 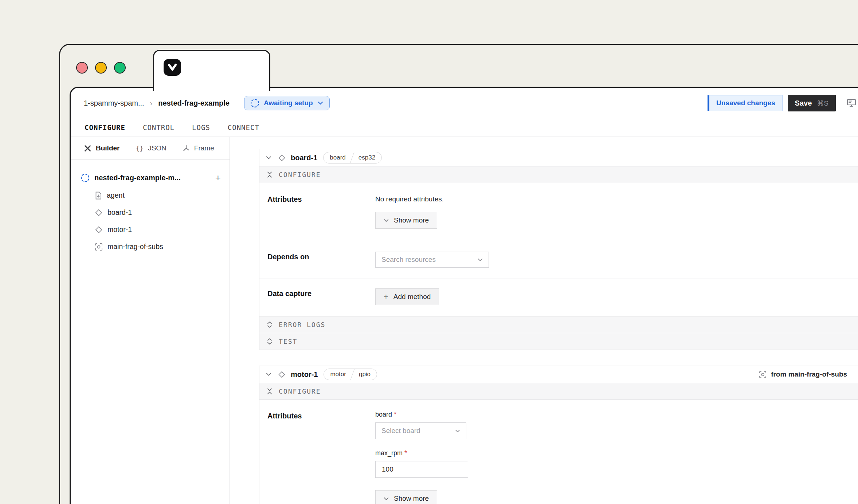 I want to click on mode-json: {} JSON, so click(x=151, y=148).